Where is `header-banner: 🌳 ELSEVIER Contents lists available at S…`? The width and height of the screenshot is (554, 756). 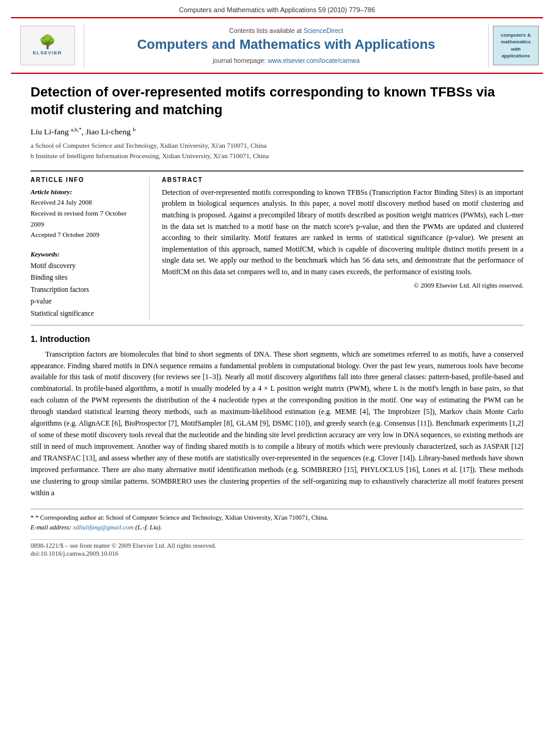
header-banner: 🌳 ELSEVIER Contents lists available at S… is located at coordinates (277, 45).